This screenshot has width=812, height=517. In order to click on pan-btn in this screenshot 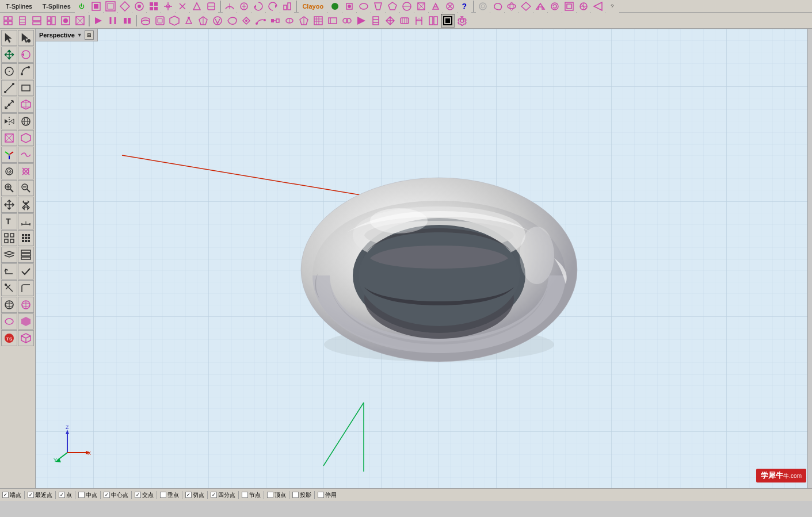, I will do `click(9, 205)`.